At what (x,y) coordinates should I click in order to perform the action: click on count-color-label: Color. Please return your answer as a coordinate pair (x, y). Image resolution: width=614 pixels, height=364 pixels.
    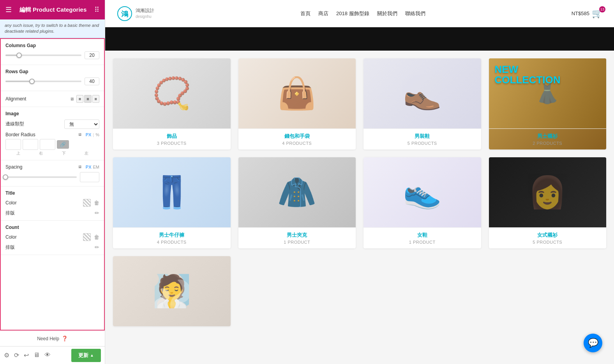
    Looking at the image, I should click on (43, 237).